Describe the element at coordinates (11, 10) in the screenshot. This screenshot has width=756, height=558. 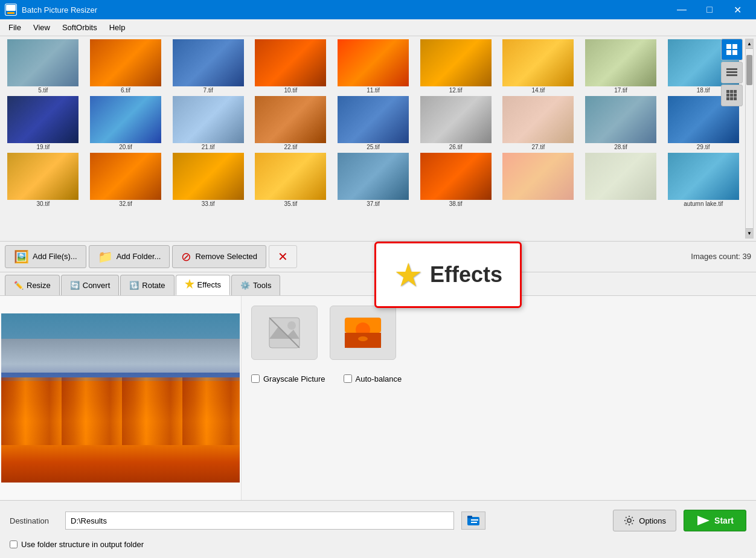
I see `app-icon` at that location.